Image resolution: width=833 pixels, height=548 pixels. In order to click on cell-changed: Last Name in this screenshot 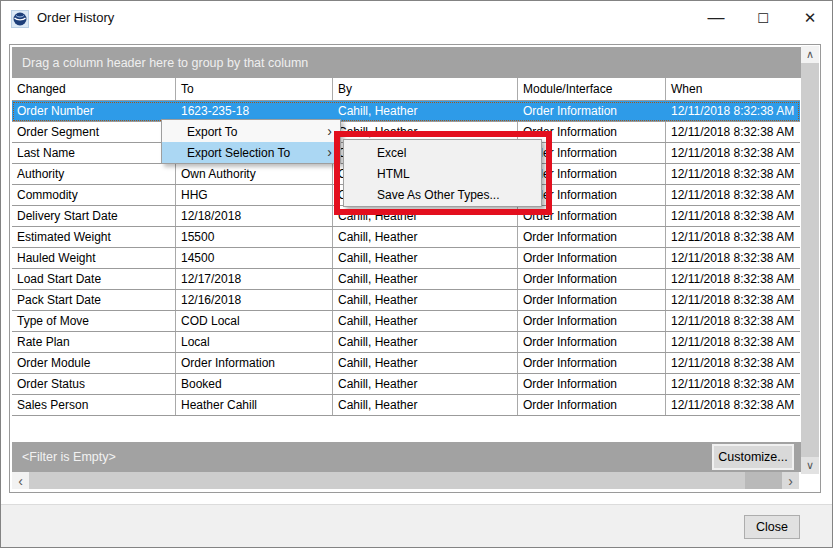, I will do `click(94, 153)`.